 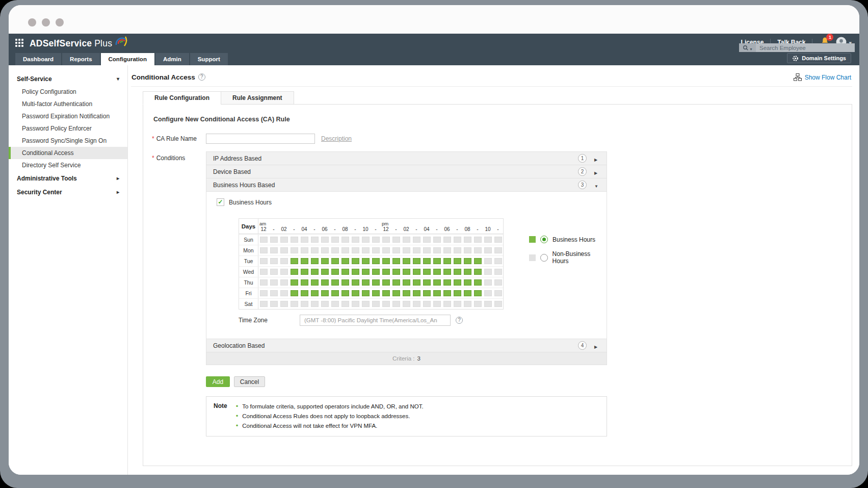 What do you see at coordinates (819, 58) in the screenshot?
I see `domain-settings-button: Domain Settings` at bounding box center [819, 58].